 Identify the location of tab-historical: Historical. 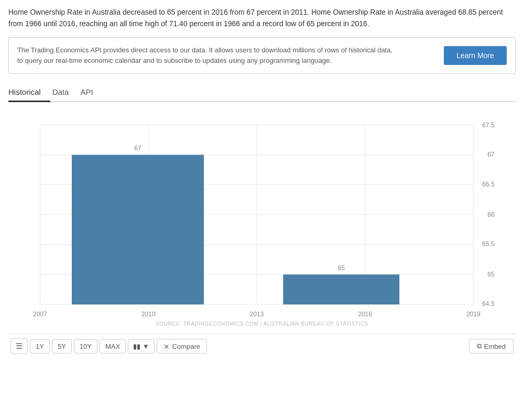
(29, 93).